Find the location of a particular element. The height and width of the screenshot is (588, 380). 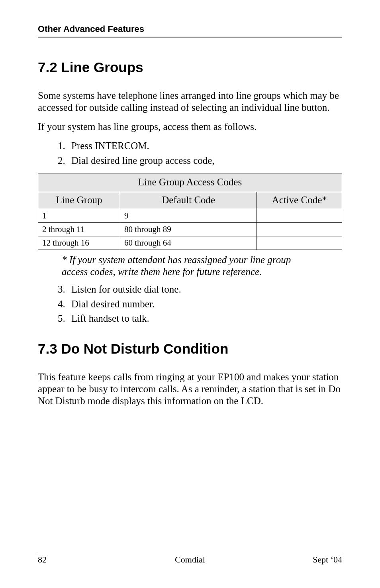

cell: 12 through 16 is located at coordinates (79, 243).